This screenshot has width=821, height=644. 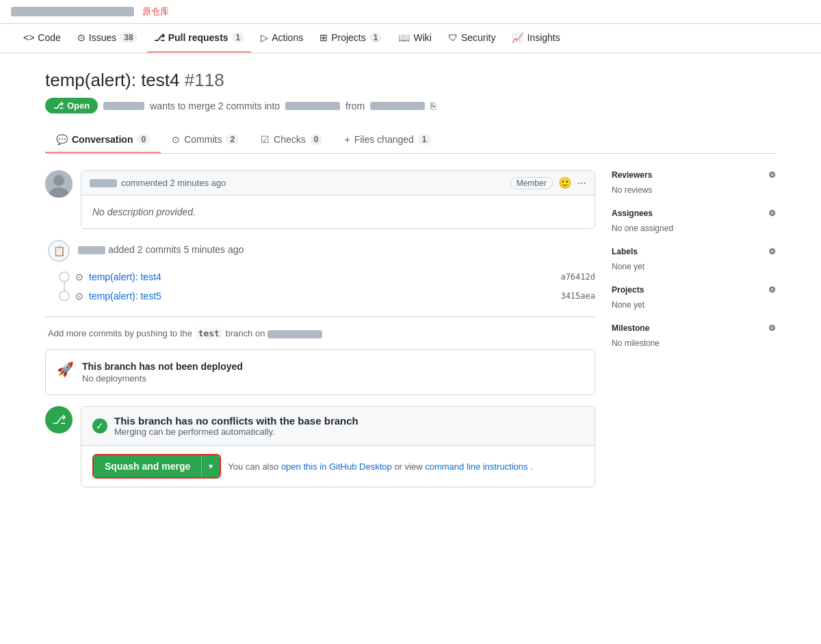 What do you see at coordinates (536, 38) in the screenshot?
I see `nav-insights: 📈 Insights` at bounding box center [536, 38].